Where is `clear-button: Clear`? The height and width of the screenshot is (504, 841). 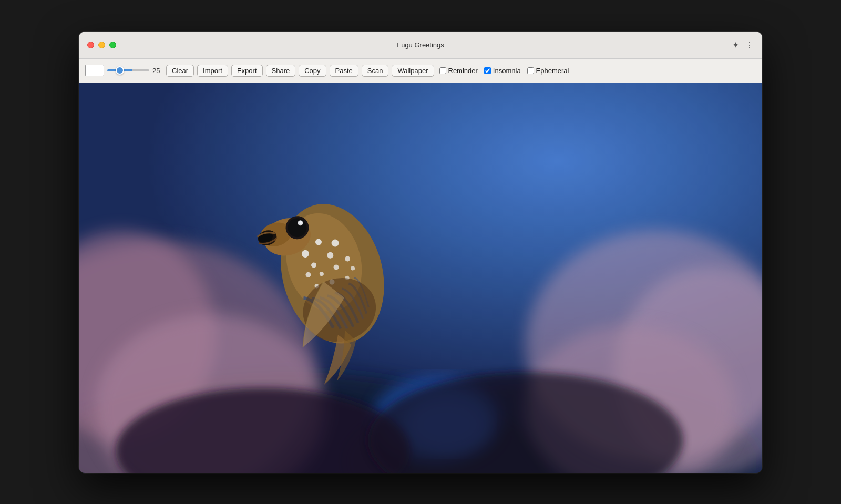 clear-button: Clear is located at coordinates (180, 70).